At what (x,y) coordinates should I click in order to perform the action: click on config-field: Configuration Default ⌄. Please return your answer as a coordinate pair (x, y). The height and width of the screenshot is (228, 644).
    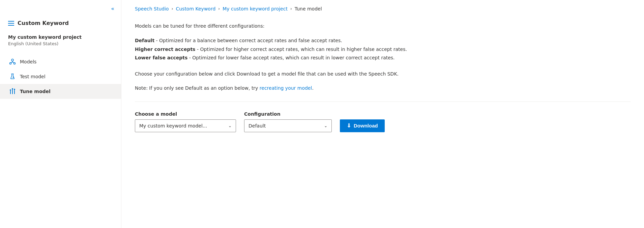
    Looking at the image, I should click on (288, 122).